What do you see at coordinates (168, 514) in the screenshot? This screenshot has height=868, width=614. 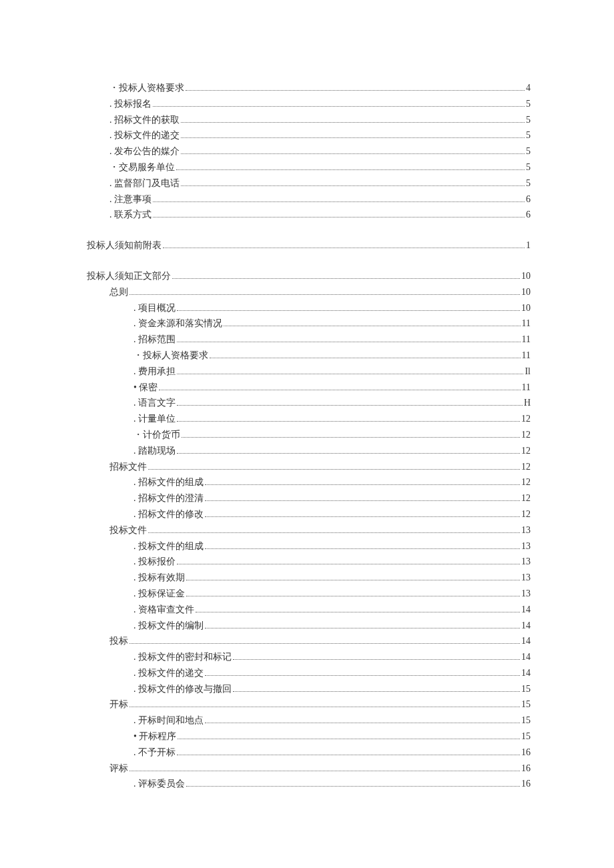 I see `toc-entry-label: . 招标文件的修改` at bounding box center [168, 514].